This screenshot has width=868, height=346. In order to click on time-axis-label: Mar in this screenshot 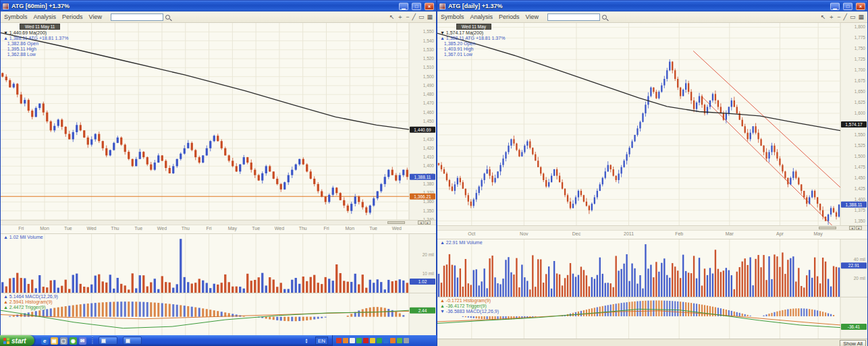, I will do `click(730, 233)`.